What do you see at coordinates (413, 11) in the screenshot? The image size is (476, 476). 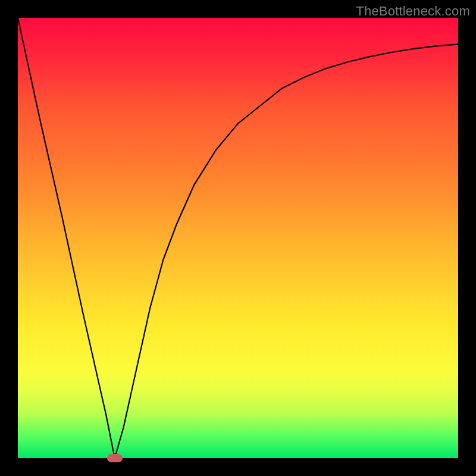 I see `watermark-text: TheBottleneck.com` at bounding box center [413, 11].